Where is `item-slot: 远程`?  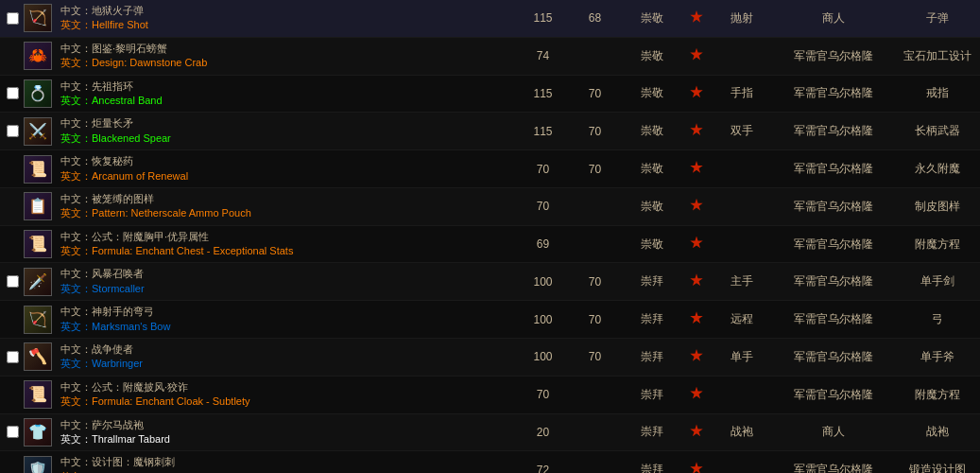
item-slot: 远程 is located at coordinates (741, 320).